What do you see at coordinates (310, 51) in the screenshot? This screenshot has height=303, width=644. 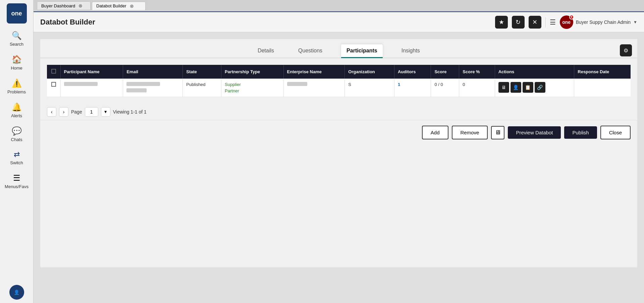 I see `tab-questions: Questions` at bounding box center [310, 51].